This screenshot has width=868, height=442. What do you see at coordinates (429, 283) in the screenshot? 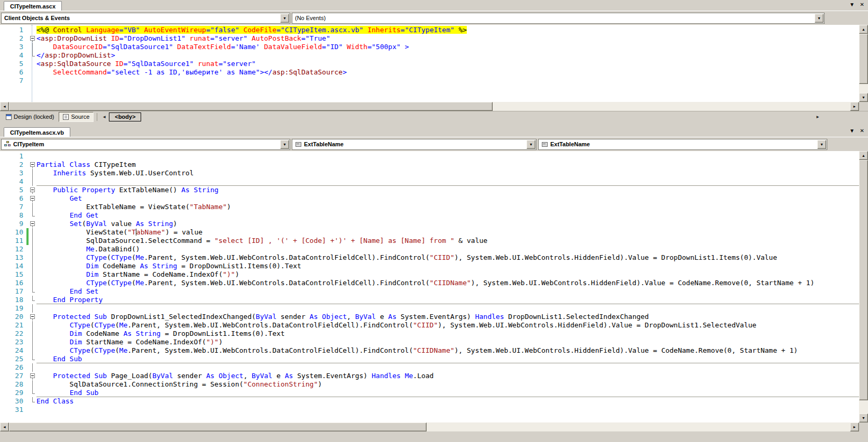
I see `code-line: 16 CType(CType(Me.Parent, System.Web.UI.…` at bounding box center [429, 283].